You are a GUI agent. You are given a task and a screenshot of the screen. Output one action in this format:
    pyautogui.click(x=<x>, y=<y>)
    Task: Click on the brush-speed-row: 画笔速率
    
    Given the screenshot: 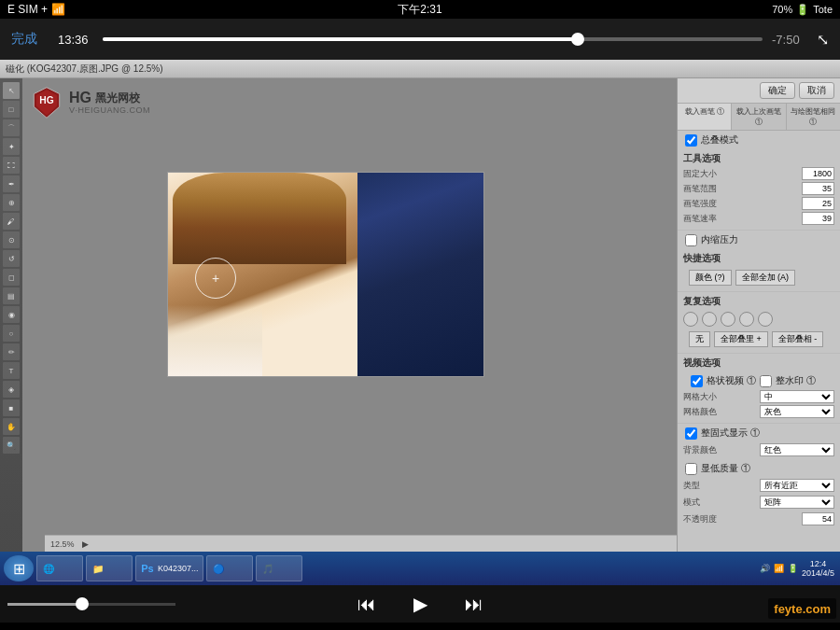 What is the action you would take?
    pyautogui.click(x=759, y=218)
    